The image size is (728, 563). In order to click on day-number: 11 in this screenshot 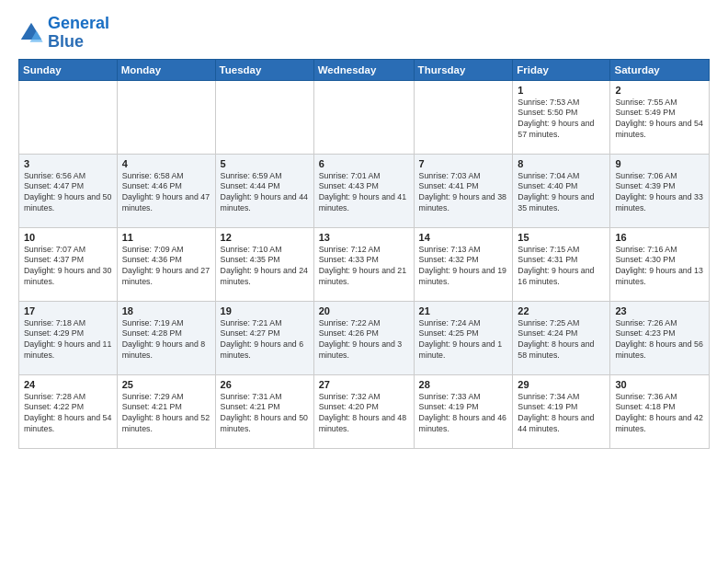, I will do `click(166, 237)`.